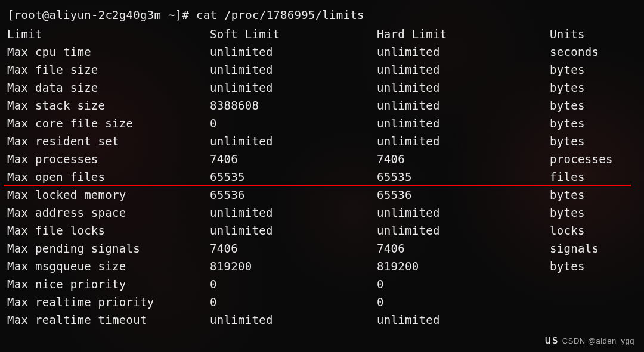 The image size is (644, 352). I want to click on prompt-user: root, so click(29, 15).